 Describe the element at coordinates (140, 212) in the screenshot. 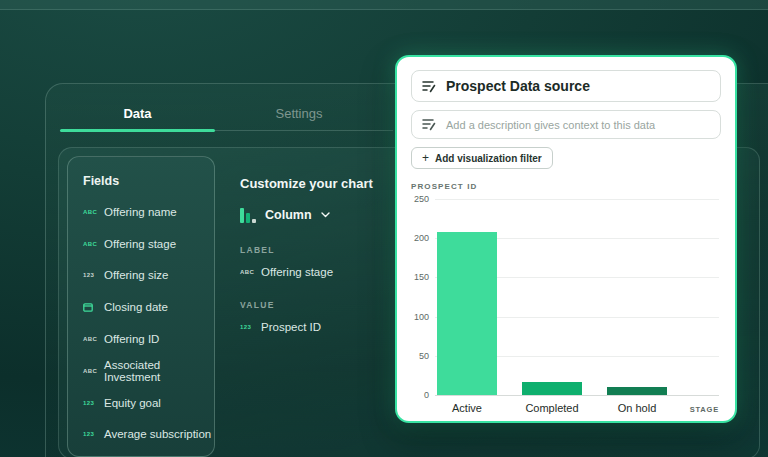

I see `field-item-label: Offering name` at that location.